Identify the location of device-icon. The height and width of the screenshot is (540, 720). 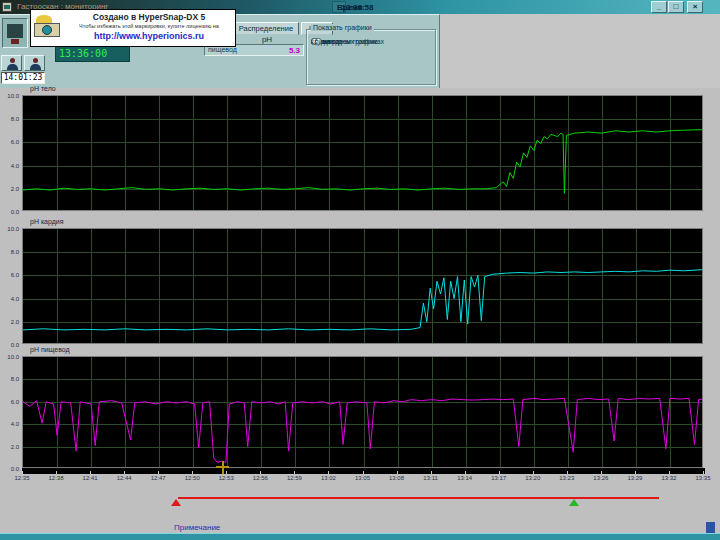
(15, 33).